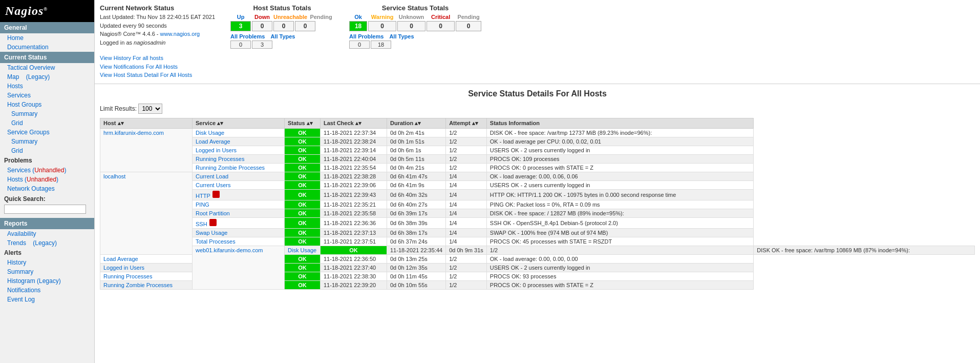 The height and width of the screenshot is (363, 980). What do you see at coordinates (47, 263) in the screenshot?
I see `sidebar-item-history: History` at bounding box center [47, 263].